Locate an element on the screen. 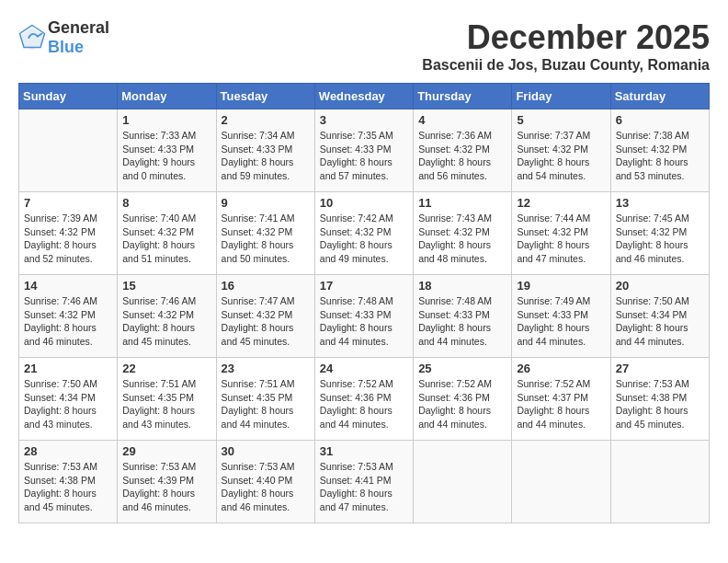  day-number: 3 is located at coordinates (364, 120).